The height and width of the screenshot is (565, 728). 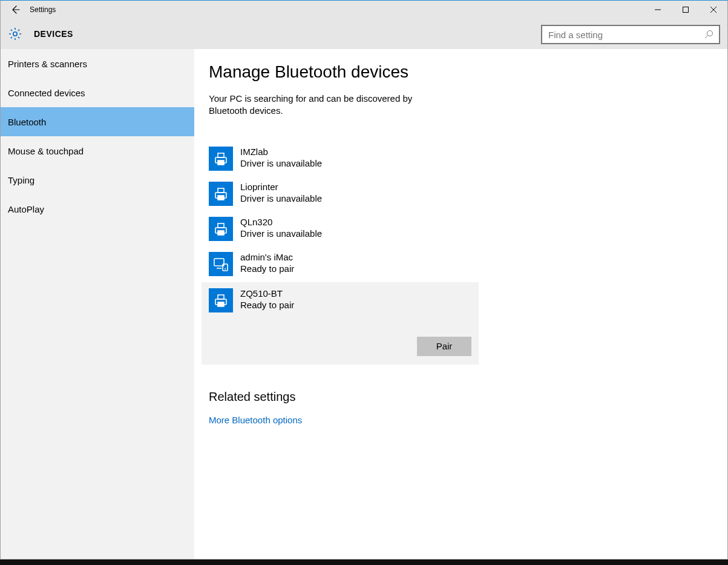 I want to click on maximize-button, so click(x=686, y=10).